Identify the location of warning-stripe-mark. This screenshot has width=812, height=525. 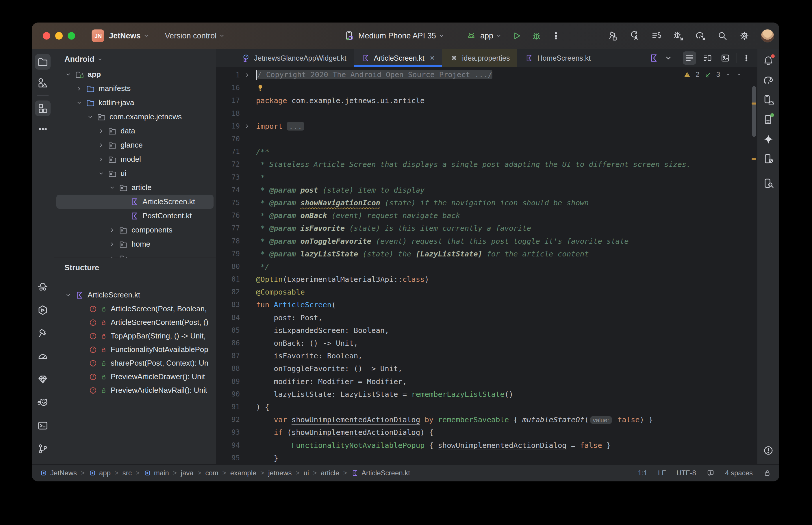
(754, 159).